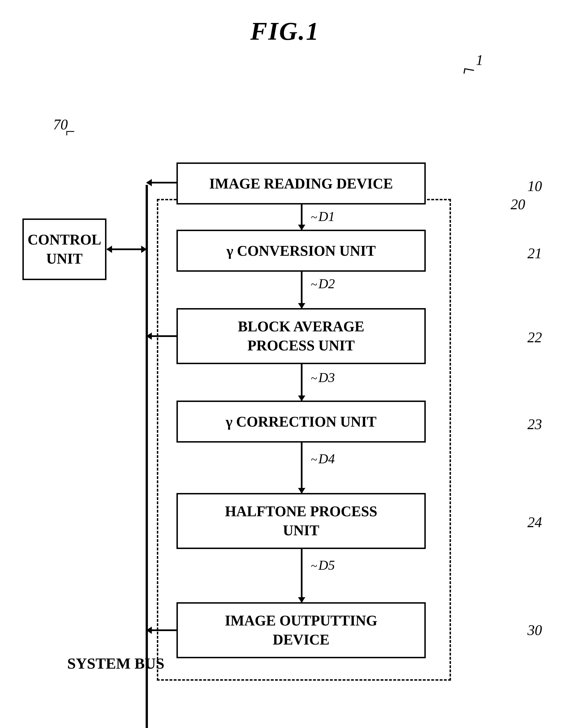  What do you see at coordinates (323, 216) in the screenshot?
I see `d1-label: ~D1` at bounding box center [323, 216].